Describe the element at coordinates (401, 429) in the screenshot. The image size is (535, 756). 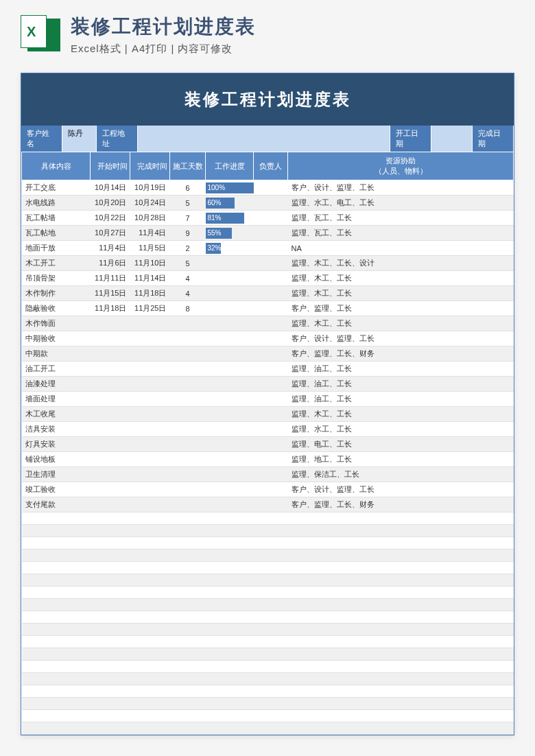
I see `cell-resource: 监理、水工、工长` at that location.